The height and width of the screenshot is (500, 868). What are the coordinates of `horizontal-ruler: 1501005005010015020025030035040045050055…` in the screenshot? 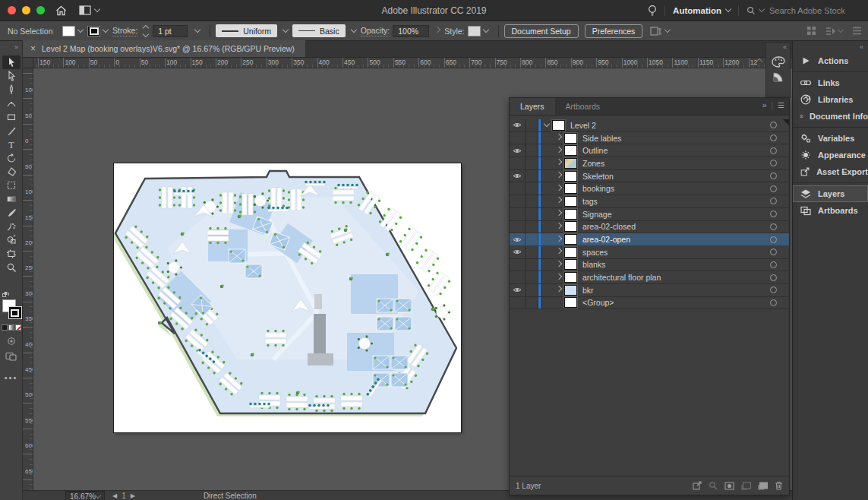 It's located at (413, 62).